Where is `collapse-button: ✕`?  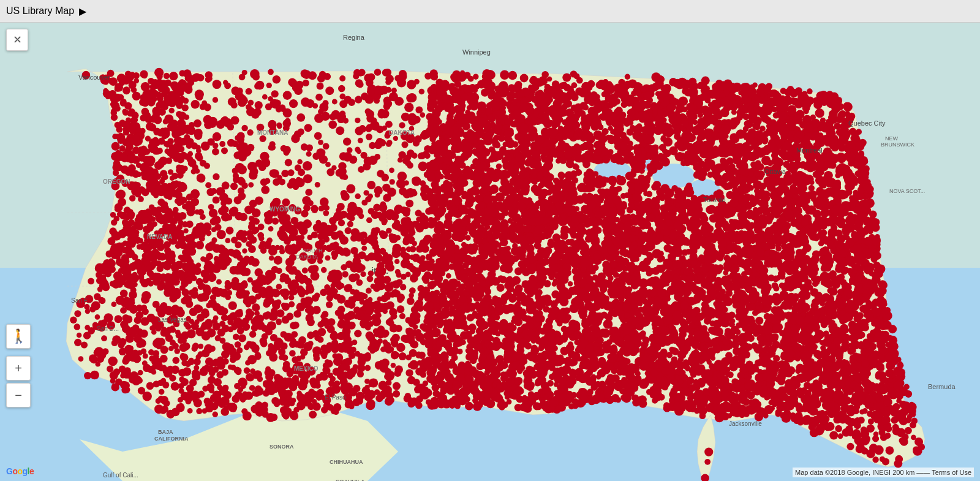 collapse-button: ✕ is located at coordinates (17, 40).